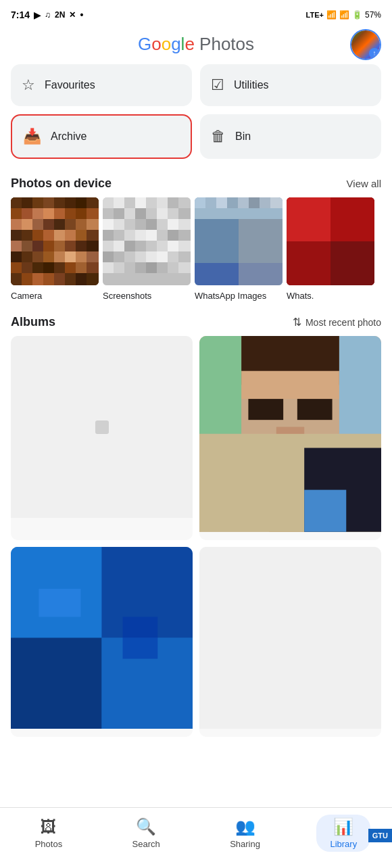 This screenshot has width=392, height=868. What do you see at coordinates (373, 15) in the screenshot?
I see `battery-percent: 57%` at bounding box center [373, 15].